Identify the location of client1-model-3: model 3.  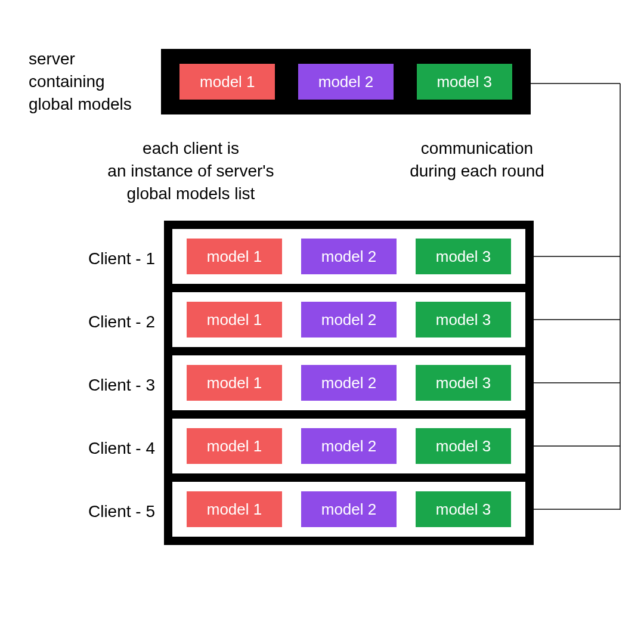
(463, 256).